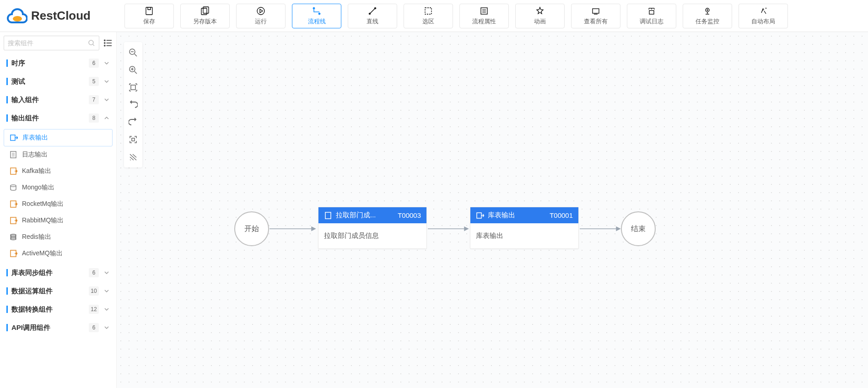  Describe the element at coordinates (51, 43) in the screenshot. I see `search-box` at that location.